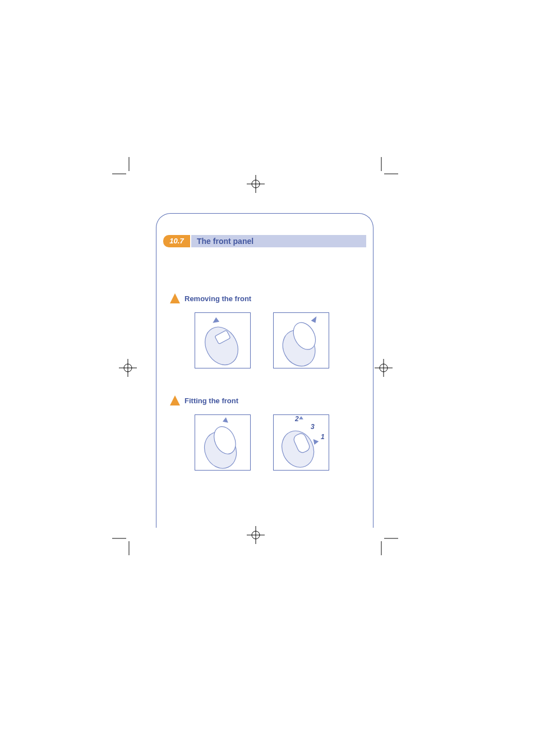  I want to click on reg-mark-top, so click(256, 184).